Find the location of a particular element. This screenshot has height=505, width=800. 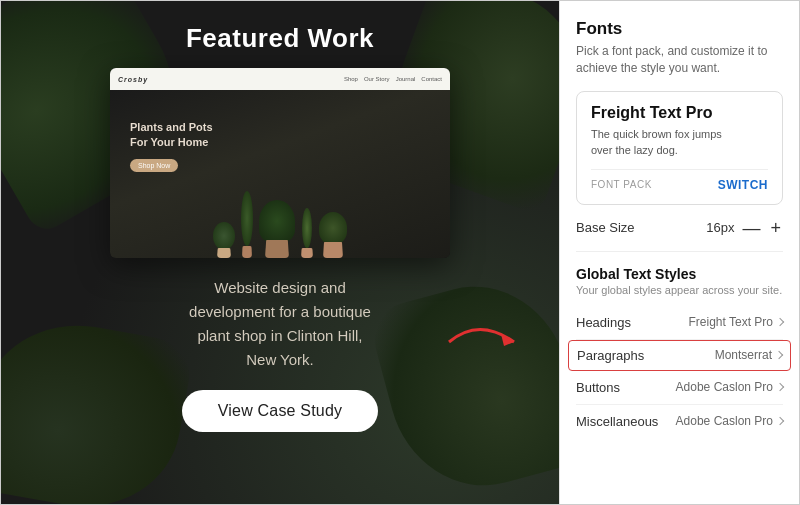

featured-title: Featured Work is located at coordinates (280, 38).